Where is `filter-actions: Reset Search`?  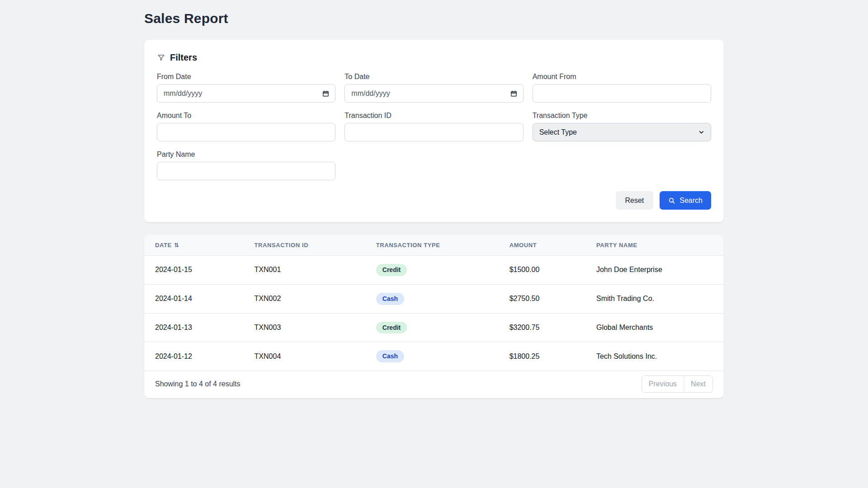 filter-actions: Reset Search is located at coordinates (434, 201).